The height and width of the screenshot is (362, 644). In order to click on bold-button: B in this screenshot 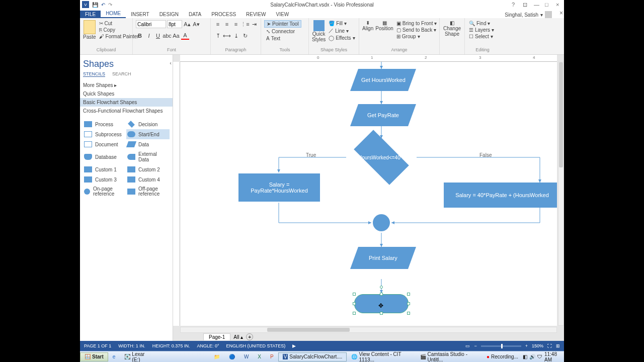, I will do `click(140, 36)`.